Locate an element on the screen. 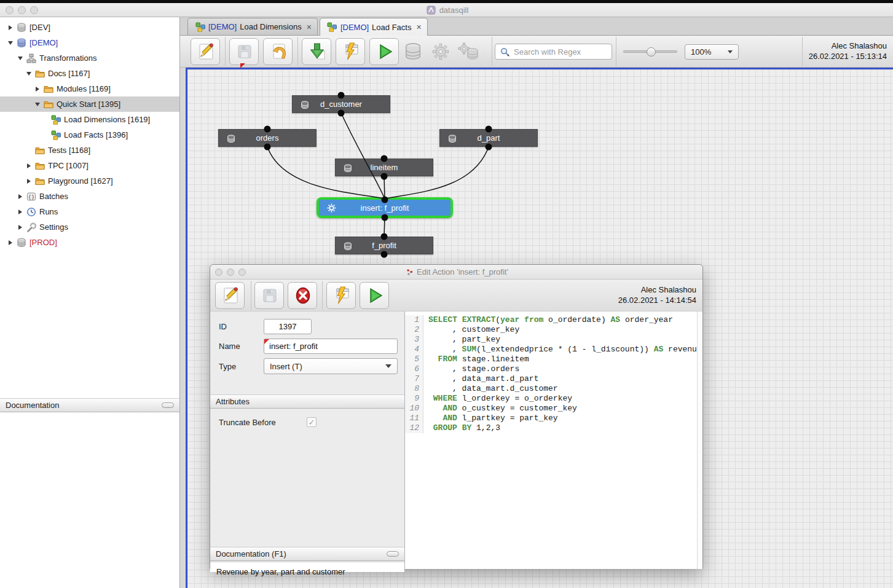 Image resolution: width=893 pixels, height=588 pixels. tree-item-demo: [DEMO] is located at coordinates (90, 43).